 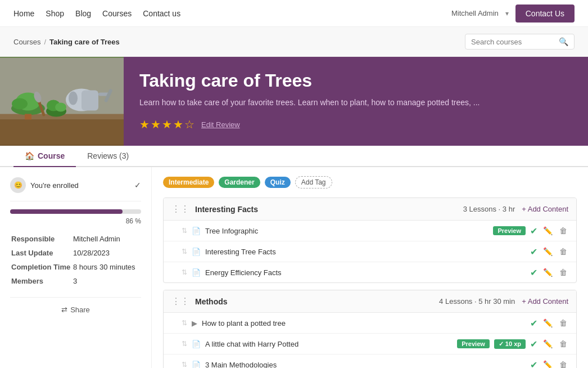 I want to click on tags-row: Intermediate Gardener Quiz Add Tag, so click(x=370, y=182).